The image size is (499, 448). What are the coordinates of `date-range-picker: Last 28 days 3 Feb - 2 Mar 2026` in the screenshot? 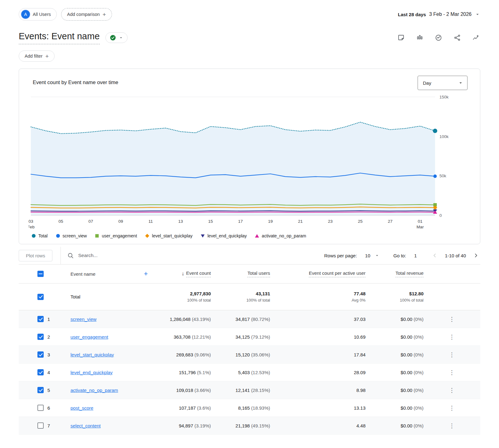 It's located at (439, 14).